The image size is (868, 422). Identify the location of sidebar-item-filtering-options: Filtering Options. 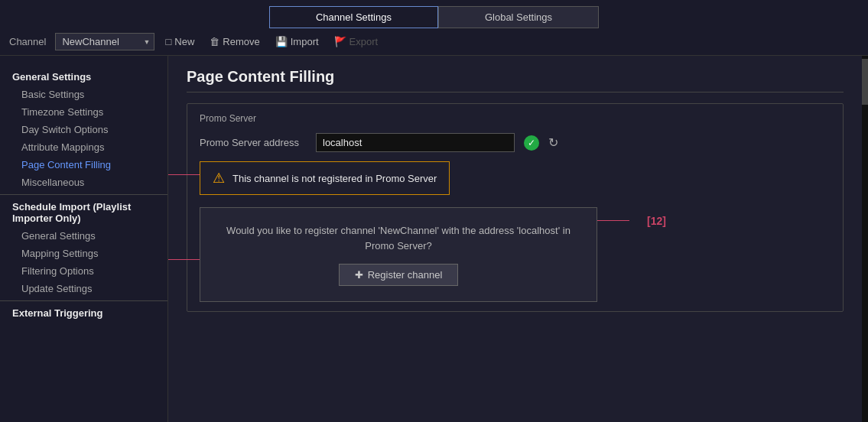
(84, 271).